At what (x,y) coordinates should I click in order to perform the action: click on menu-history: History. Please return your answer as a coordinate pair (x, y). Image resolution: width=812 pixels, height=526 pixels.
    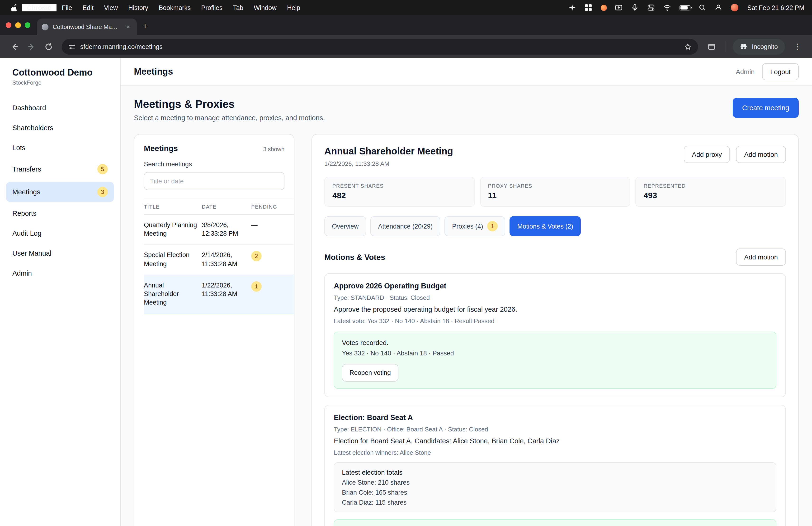
    Looking at the image, I should click on (138, 8).